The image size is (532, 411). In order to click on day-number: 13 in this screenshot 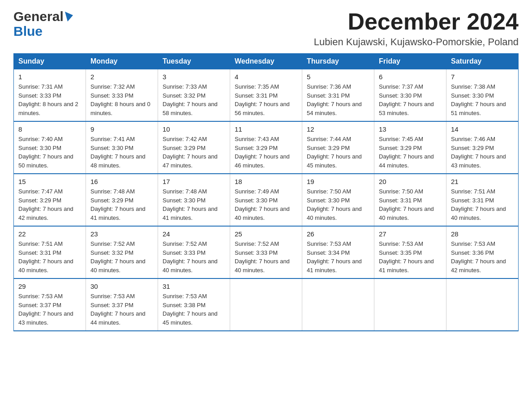, I will do `click(410, 129)`.